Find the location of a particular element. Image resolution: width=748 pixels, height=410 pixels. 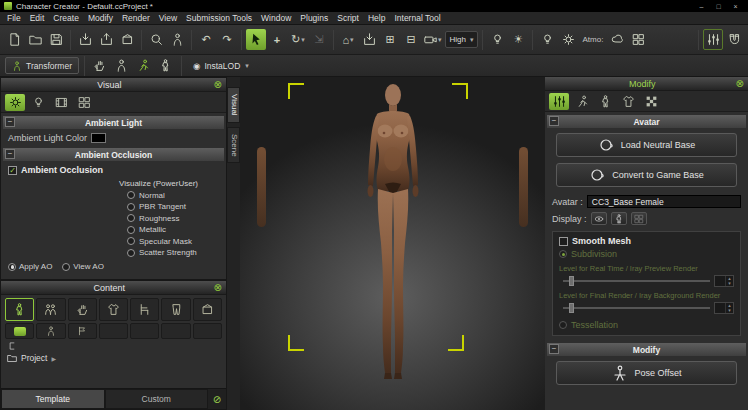

visualize-option-specular-mask: Specular Mask is located at coordinates (176, 242).